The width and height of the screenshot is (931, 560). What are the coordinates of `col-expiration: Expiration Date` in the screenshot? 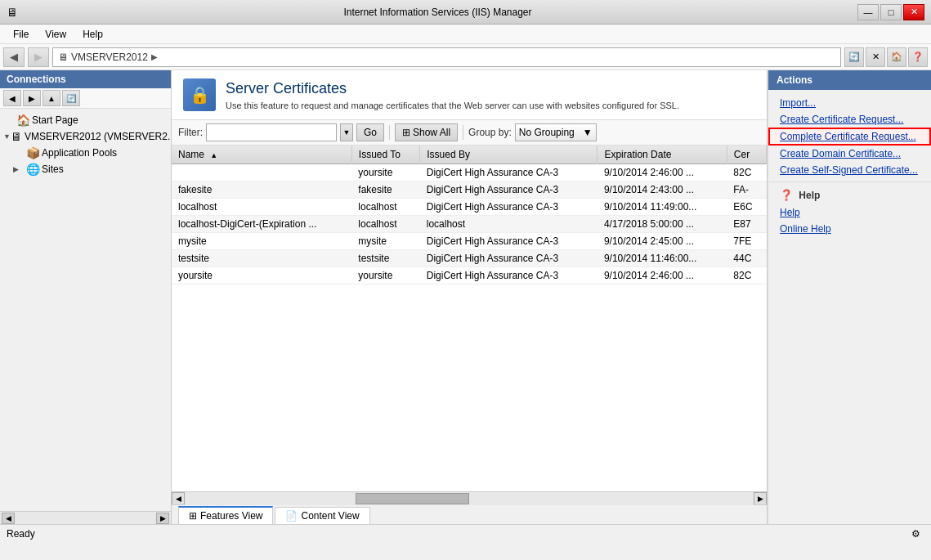 It's located at (662, 155).